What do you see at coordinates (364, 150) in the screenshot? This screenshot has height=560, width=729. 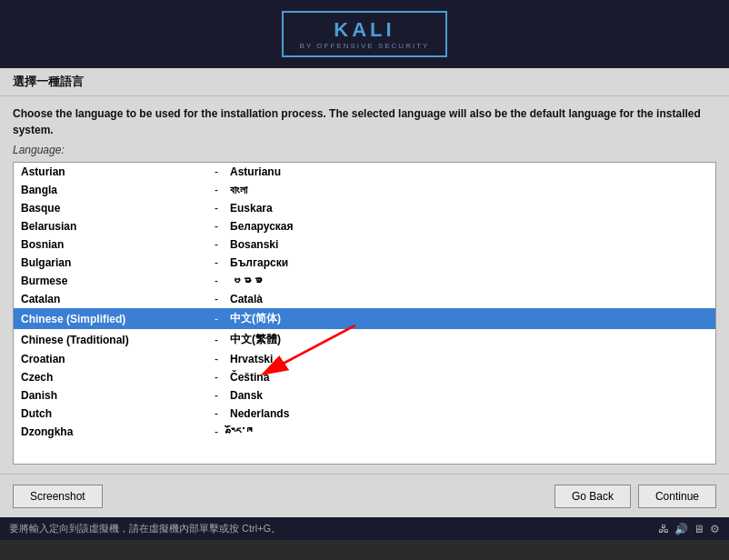 I see `language-label: Language:` at bounding box center [364, 150].